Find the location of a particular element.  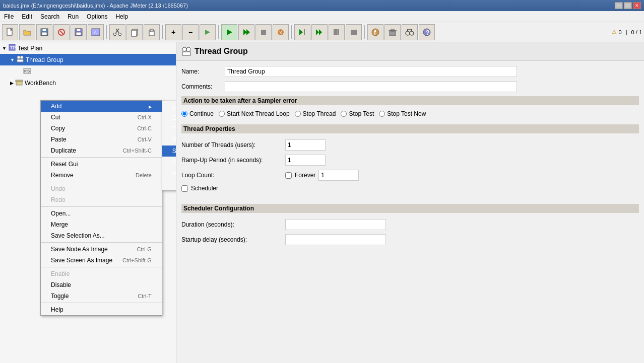

copy-button is located at coordinates (135, 32).